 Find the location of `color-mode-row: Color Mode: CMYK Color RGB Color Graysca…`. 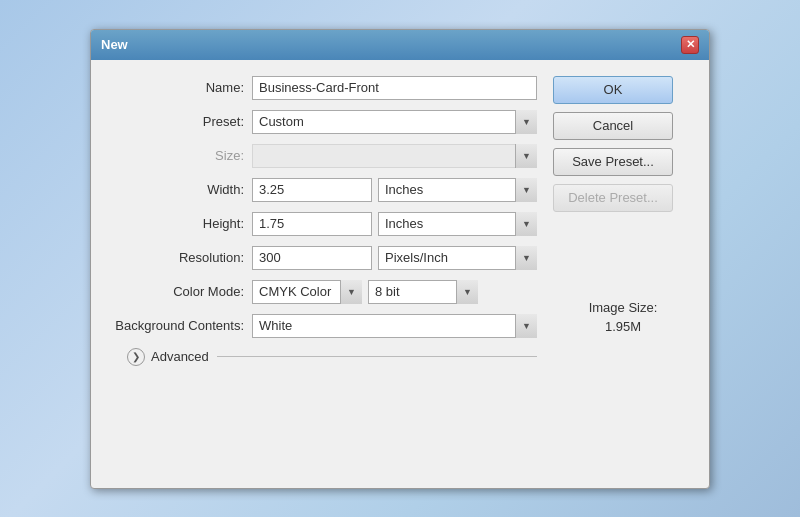

color-mode-row: Color Mode: CMYK Color RGB Color Graysca… is located at coordinates (322, 292).